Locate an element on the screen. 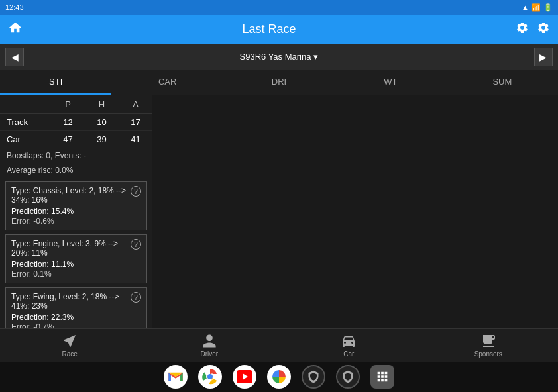 This screenshot has height=392, width=558. sponsors-icon is located at coordinates (488, 341).